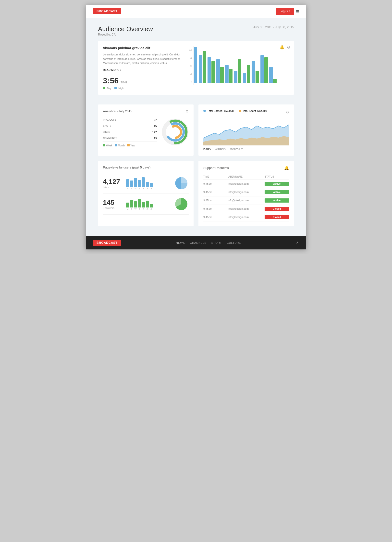  What do you see at coordinates (217, 243) in the screenshot?
I see `footer-nav-sport: SPORT` at bounding box center [217, 243].